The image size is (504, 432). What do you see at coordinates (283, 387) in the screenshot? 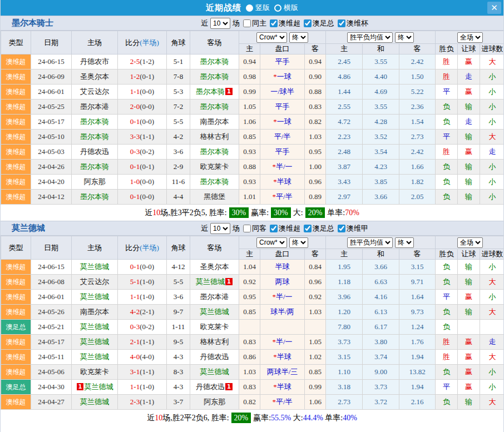
I see `handicap-cell: *半球` at bounding box center [283, 387].